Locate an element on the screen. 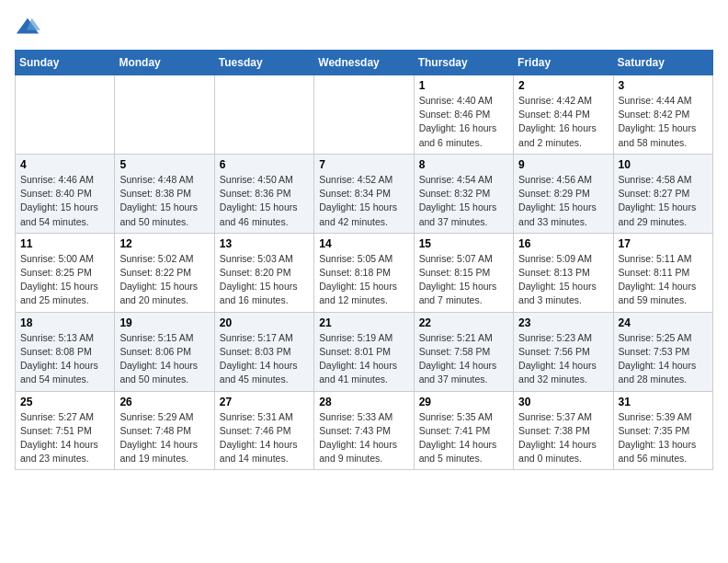 The width and height of the screenshot is (728, 563). calendar-cell: 21Sunrise: 5:19 AMSunset: 8:01 PMDayligh… is located at coordinates (364, 351).